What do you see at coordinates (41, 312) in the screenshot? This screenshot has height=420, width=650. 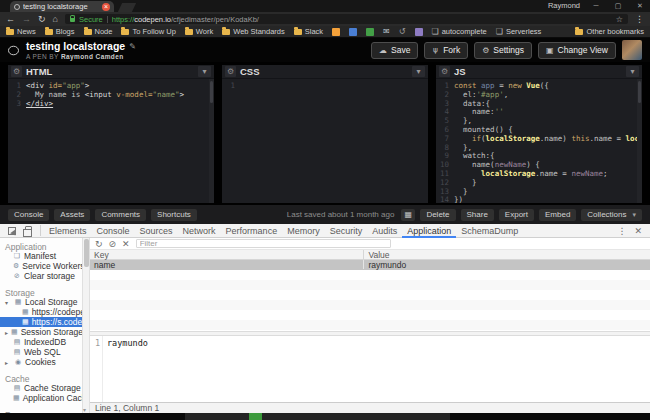 I see `sidebar-item-https-codepen-io: ▦https://codepen.io` at bounding box center [41, 312].